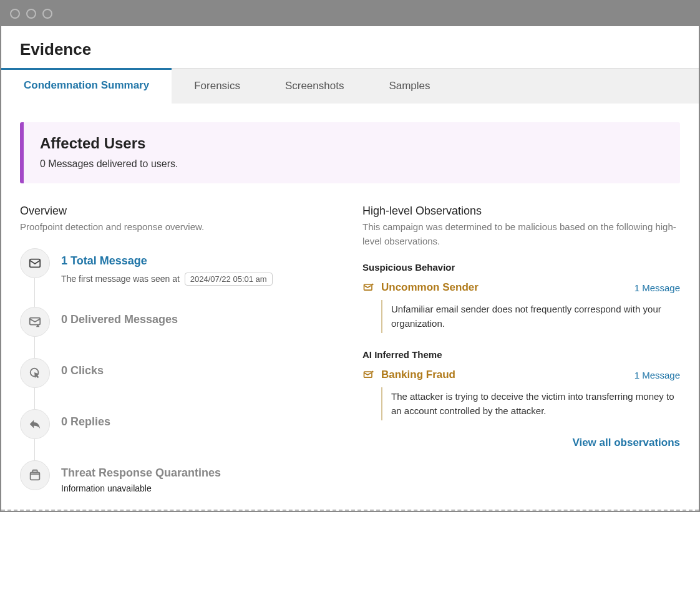  What do you see at coordinates (178, 227) in the screenshot?
I see `overview-subtitle: Proofpoint detection and response overvi…` at bounding box center [178, 227].